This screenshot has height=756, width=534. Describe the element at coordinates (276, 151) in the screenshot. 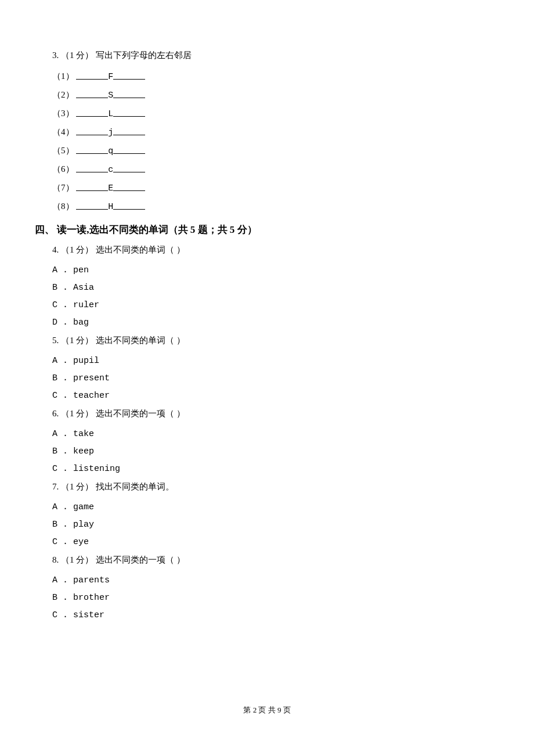

I see `question-3-sub-5: （5） q` at that location.